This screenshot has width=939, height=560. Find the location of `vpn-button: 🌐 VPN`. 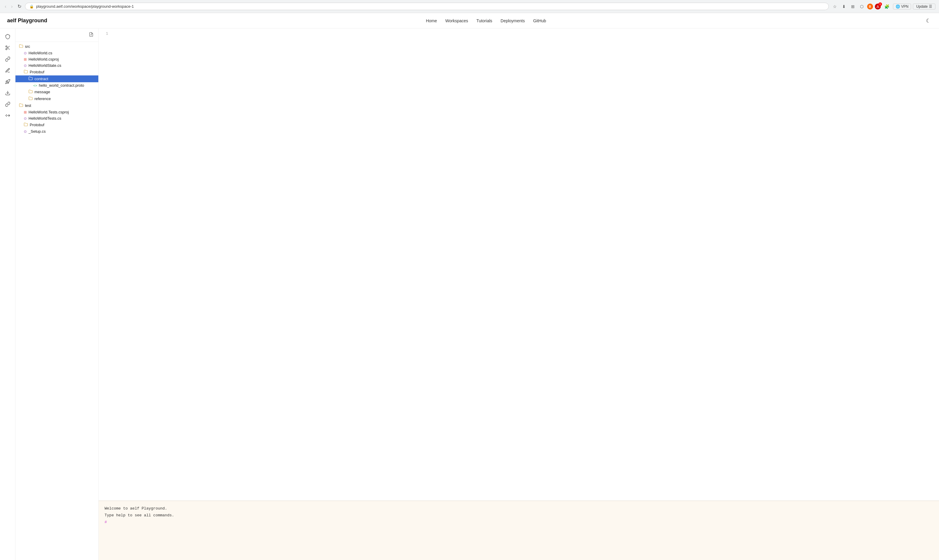

vpn-button: 🌐 VPN is located at coordinates (902, 6).